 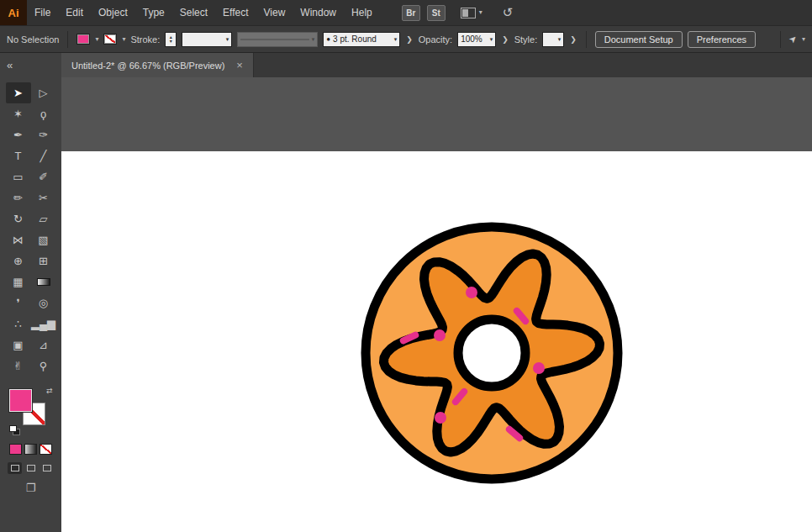 I want to click on screen-mode-button: ❐, so click(x=31, y=487).